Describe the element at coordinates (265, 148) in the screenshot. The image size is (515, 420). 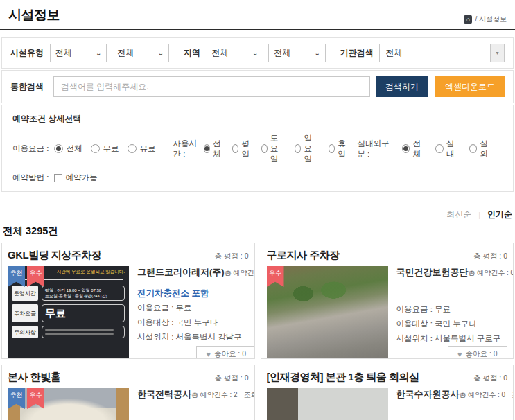
I see `time-radio-group: 사용시간 : 전체 평일 토요일 일요일 휴일` at that location.